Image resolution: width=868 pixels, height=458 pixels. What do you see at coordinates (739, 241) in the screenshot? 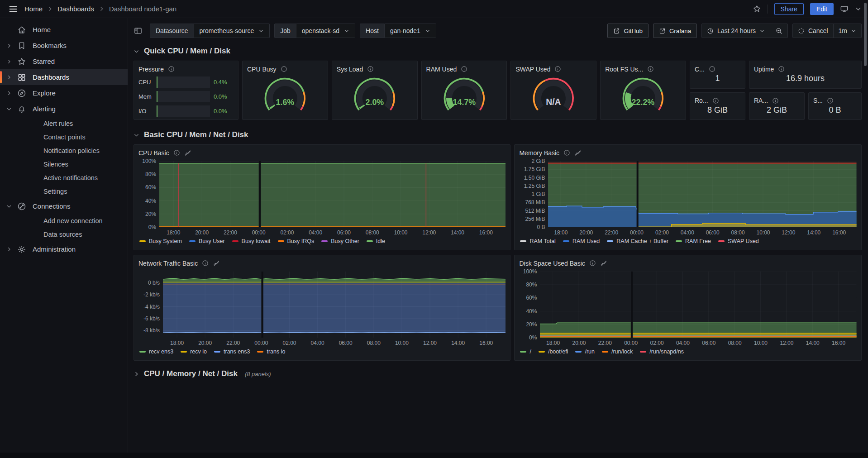
I see `legend-item-swap-used: SWAP Used` at bounding box center [739, 241].